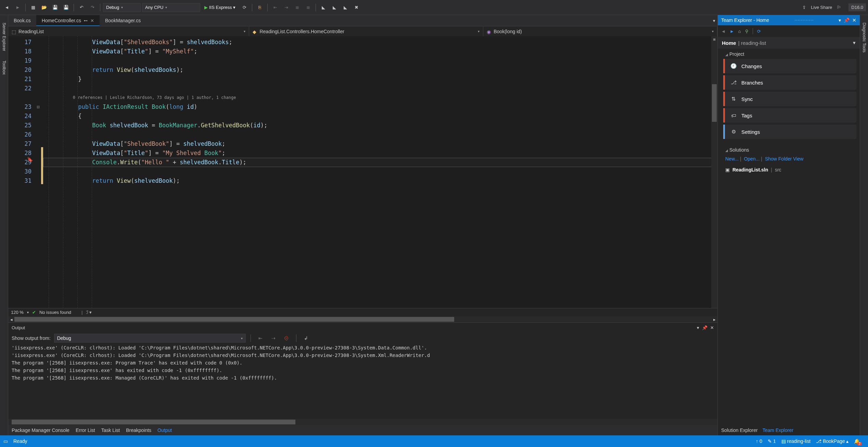  I want to click on collapse-icon: ⊟, so click(38, 107).